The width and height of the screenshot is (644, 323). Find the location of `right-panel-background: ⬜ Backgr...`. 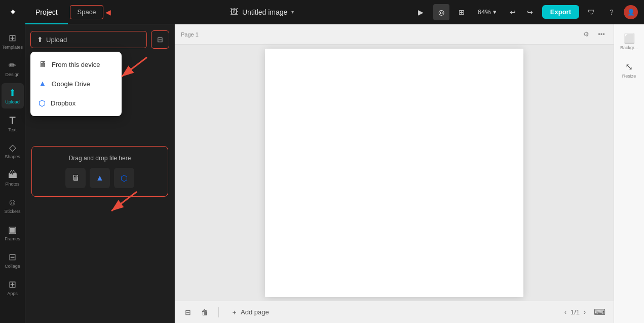

right-panel-background: ⬜ Backgr... is located at coordinates (629, 42).